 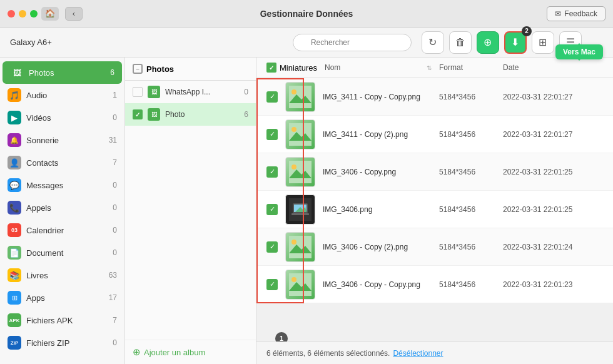 What do you see at coordinates (272, 247) in the screenshot?
I see `row-checkbox-5: ✓` at bounding box center [272, 247].